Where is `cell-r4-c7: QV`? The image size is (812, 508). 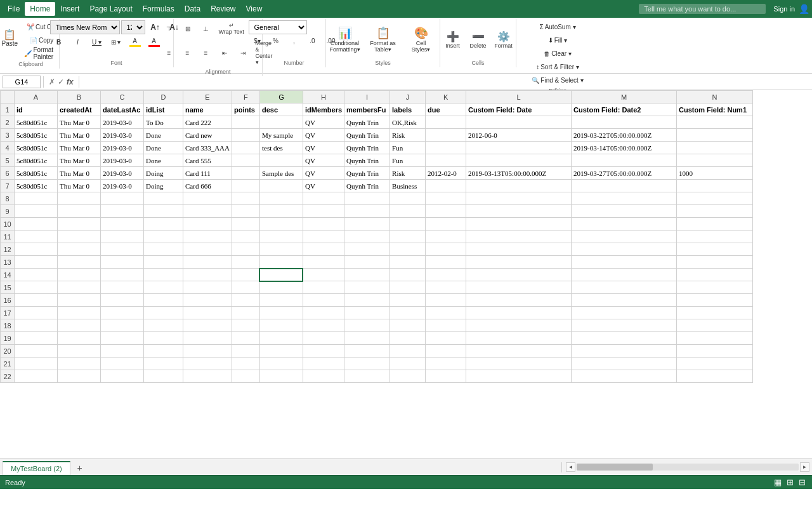 cell-r4-c7: QV is located at coordinates (324, 148).